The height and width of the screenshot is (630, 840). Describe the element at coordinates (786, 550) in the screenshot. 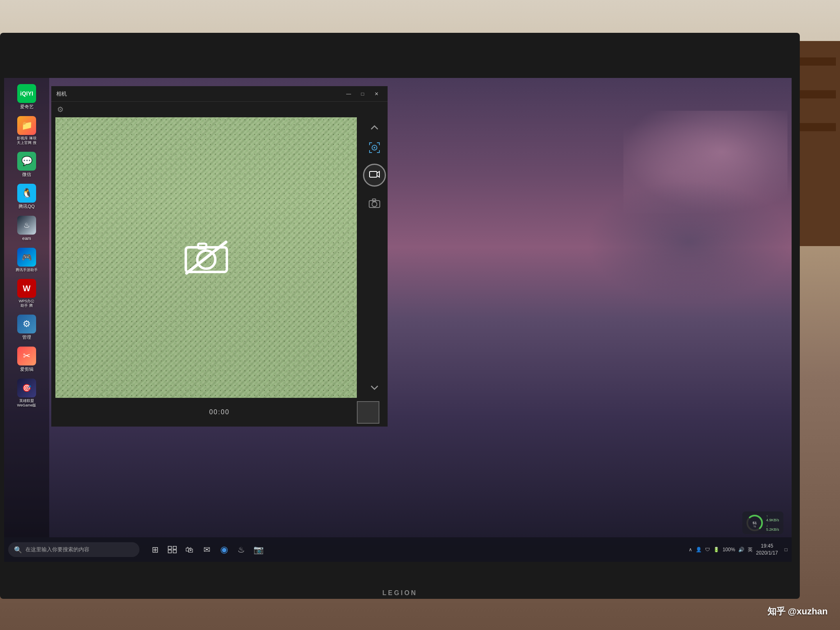

I see `tray-notification-button: □` at that location.